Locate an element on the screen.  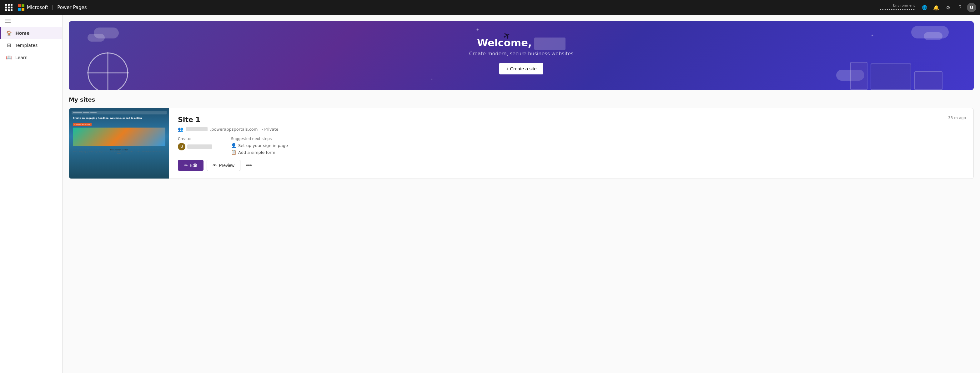
creator-name-blurred is located at coordinates (200, 147).